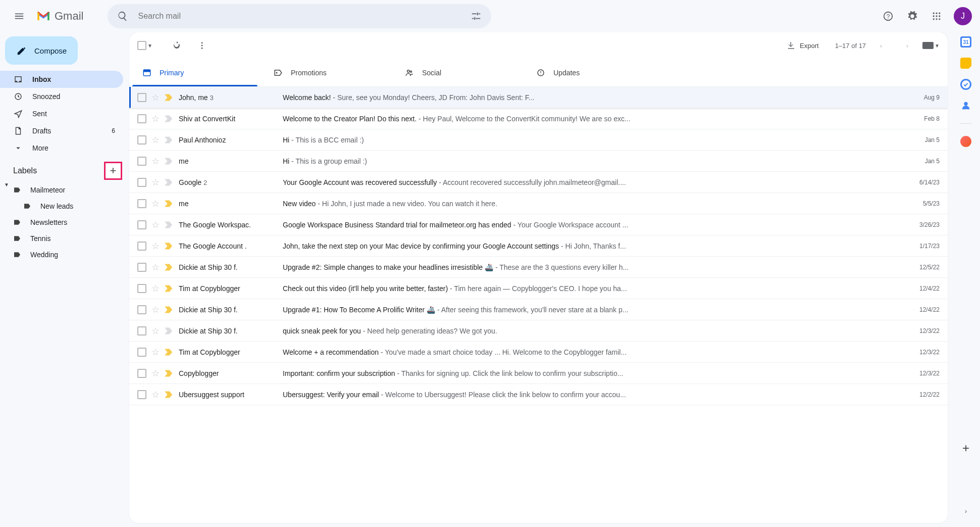 The width and height of the screenshot is (980, 527). I want to click on calendar-app-icon: 31, so click(966, 42).